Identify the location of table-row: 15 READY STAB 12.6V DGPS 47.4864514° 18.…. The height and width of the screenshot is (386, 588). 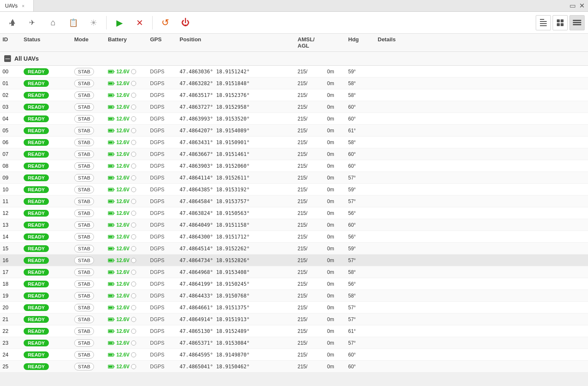
(294, 249).